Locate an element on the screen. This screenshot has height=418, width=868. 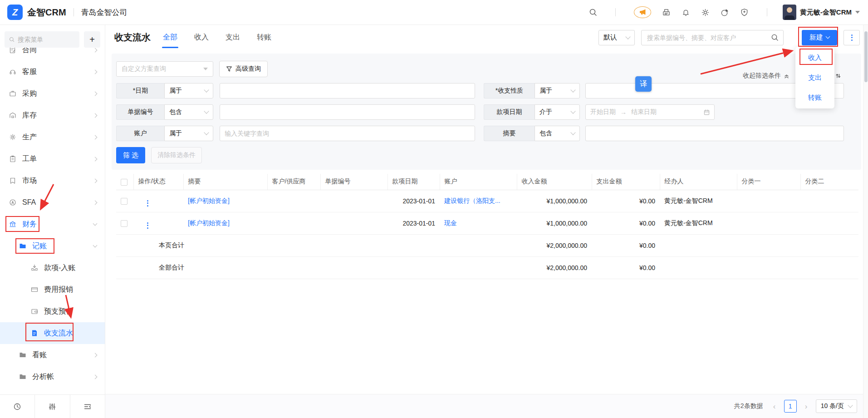
current-page: 1 is located at coordinates (790, 406).